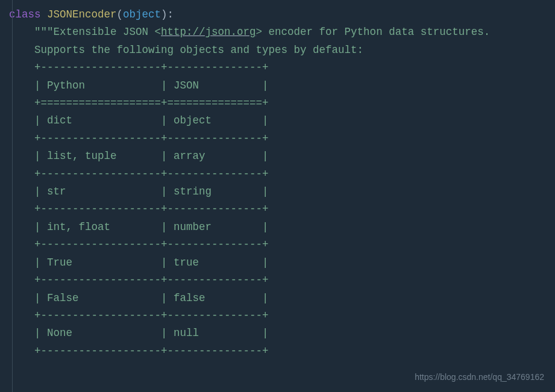  Describe the element at coordinates (282, 157) in the screenshot. I see `table-row-list: | list, tuple | array |` at that location.